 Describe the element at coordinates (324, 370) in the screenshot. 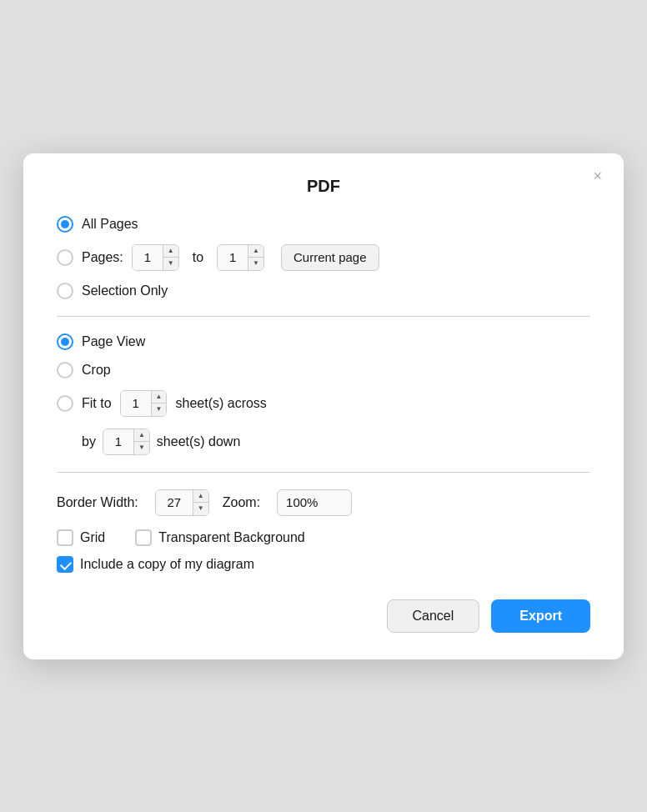

I see `crop-row: Crop` at that location.